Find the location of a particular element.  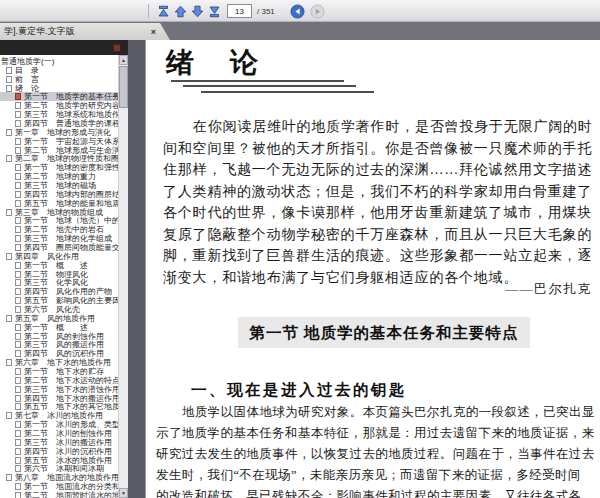

next-page-button is located at coordinates (198, 11).